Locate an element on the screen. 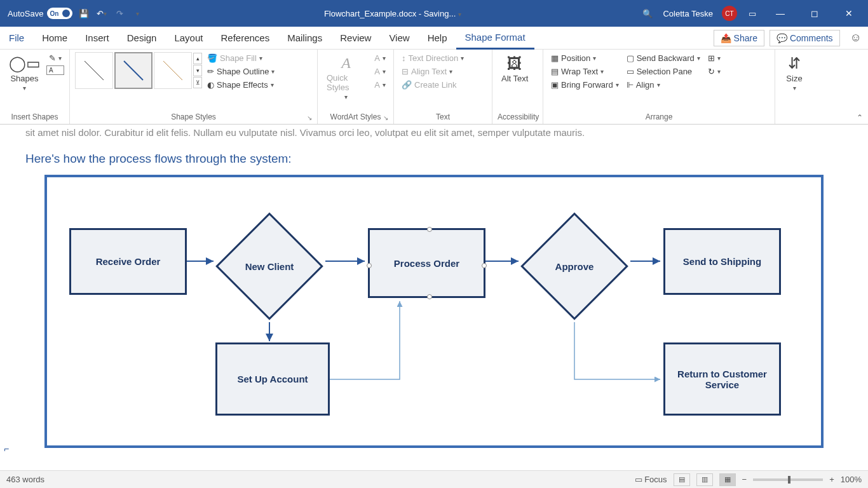  tab-review: Review is located at coordinates (356, 38).